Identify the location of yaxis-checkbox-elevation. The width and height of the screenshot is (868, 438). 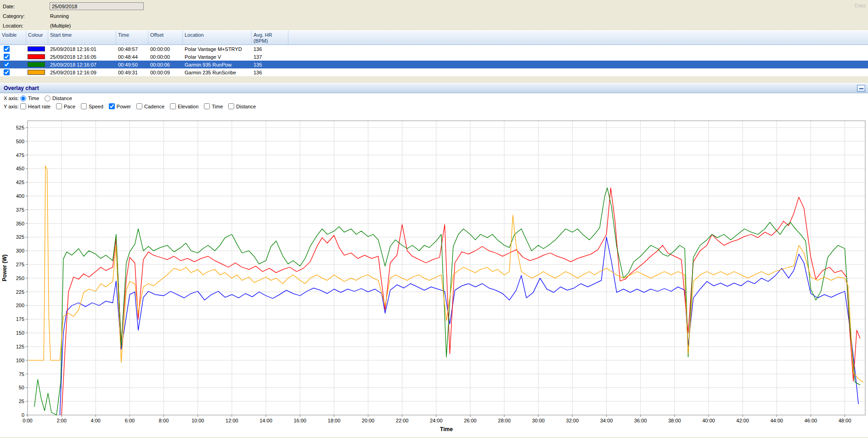
(173, 107).